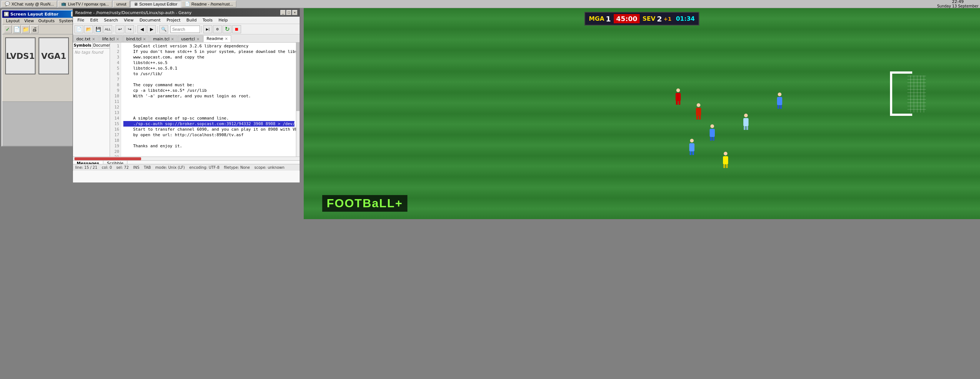 The height and width of the screenshot is (379, 980). Describe the element at coordinates (94, 20) in the screenshot. I see `geany-menu-edit: Edit` at that location.